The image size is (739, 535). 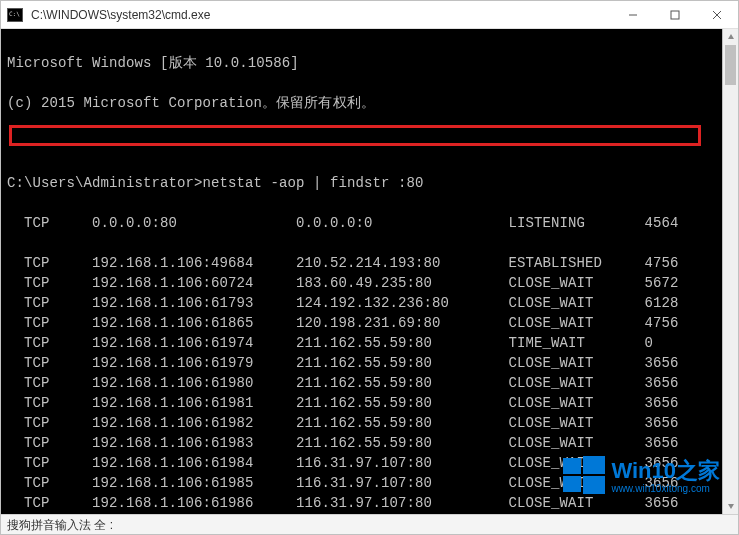 I want to click on scrollbar, so click(x=730, y=272).